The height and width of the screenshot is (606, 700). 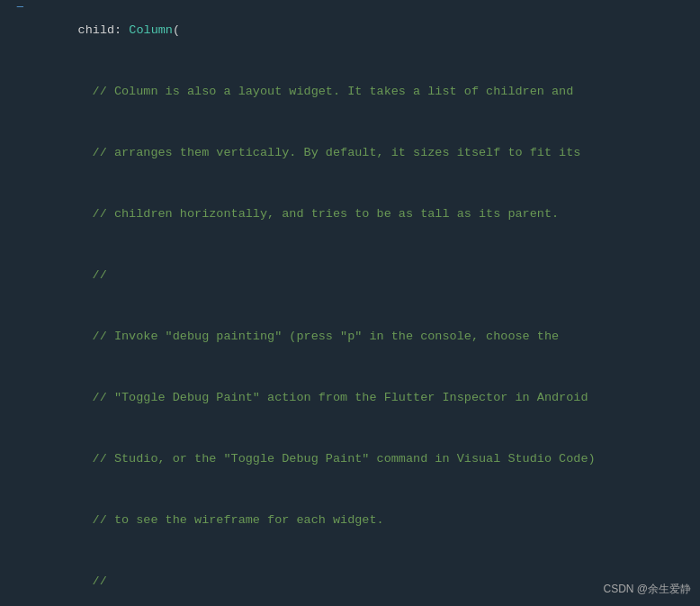 What do you see at coordinates (363, 520) in the screenshot?
I see `line-content: // to see the wireframe for each widget.` at bounding box center [363, 520].